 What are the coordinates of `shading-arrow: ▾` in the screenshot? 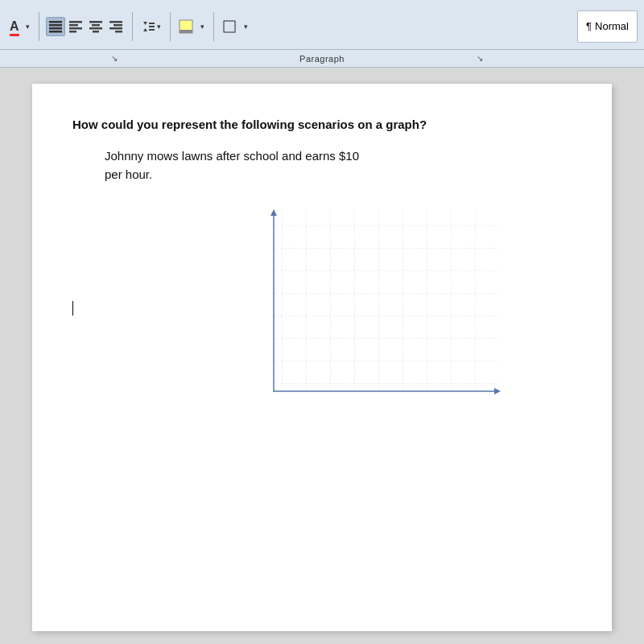 It's located at (203, 27).